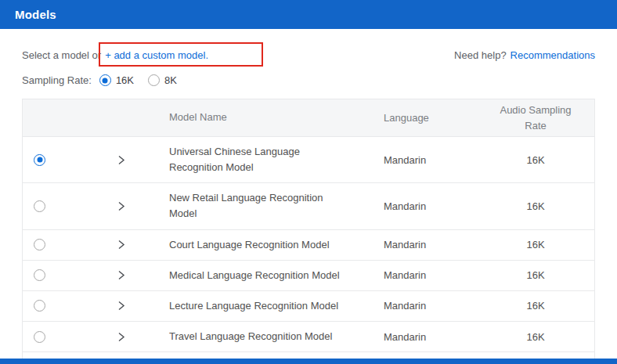 This screenshot has width=617, height=364. Describe the element at coordinates (418, 117) in the screenshot. I see `header-language: Language` at that location.